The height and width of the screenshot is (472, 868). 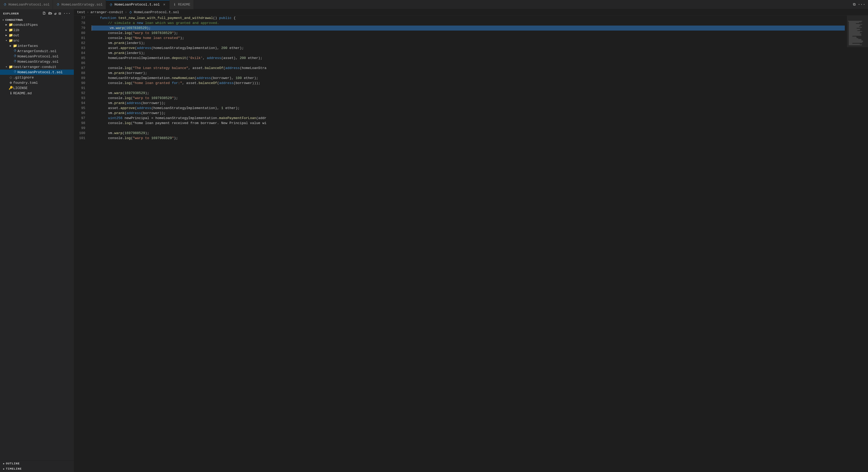 What do you see at coordinates (468, 78) in the screenshot?
I see `code-line-89: homeLoanStrategyImplementation.newHomeLo…` at bounding box center [468, 78].